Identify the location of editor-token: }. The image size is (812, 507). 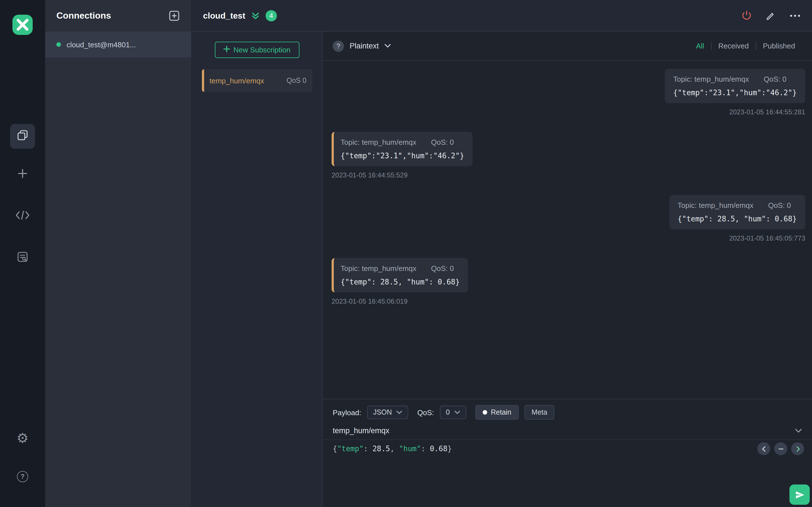
(450, 449).